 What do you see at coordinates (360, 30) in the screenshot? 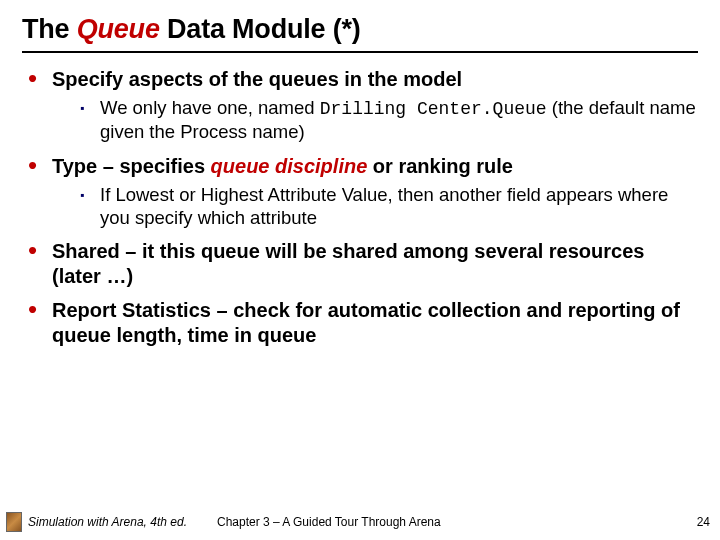
I see `slide-title: The Queue Data Module (*)` at bounding box center [360, 30].